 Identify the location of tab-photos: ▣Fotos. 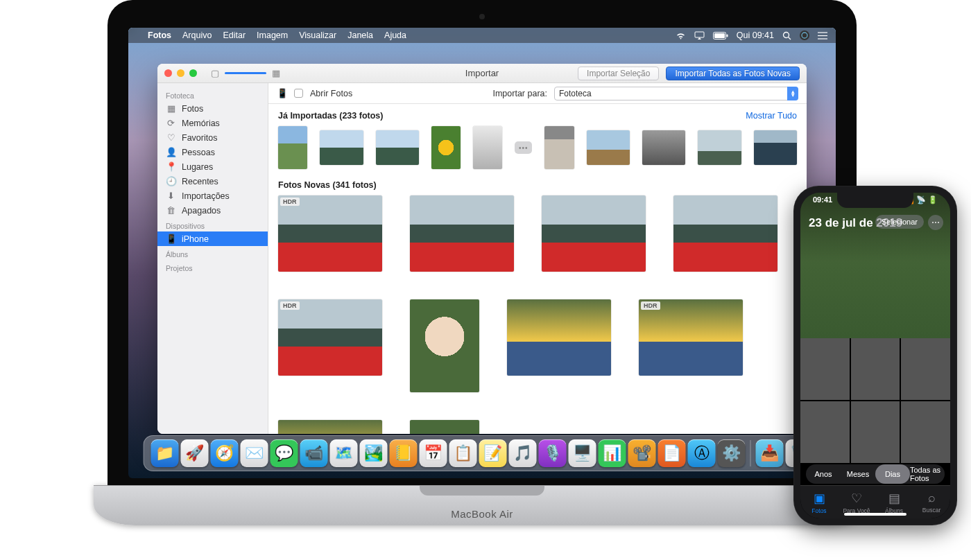
(819, 502).